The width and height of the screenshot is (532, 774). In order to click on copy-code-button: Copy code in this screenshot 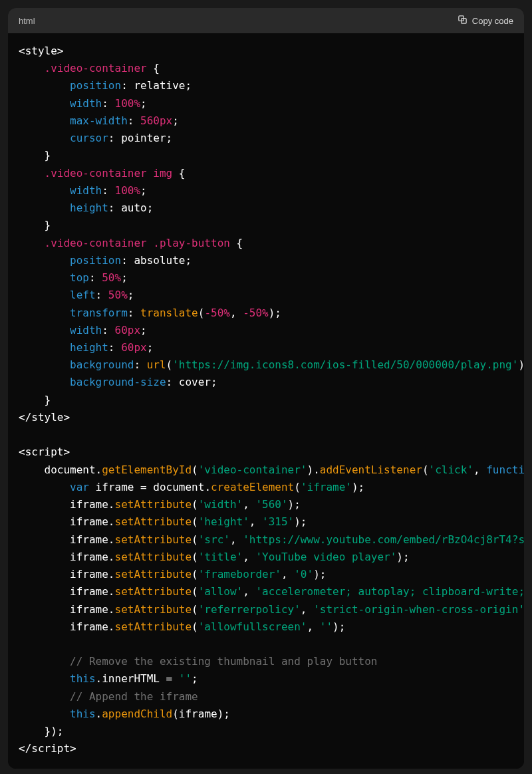, I will do `click(485, 21)`.